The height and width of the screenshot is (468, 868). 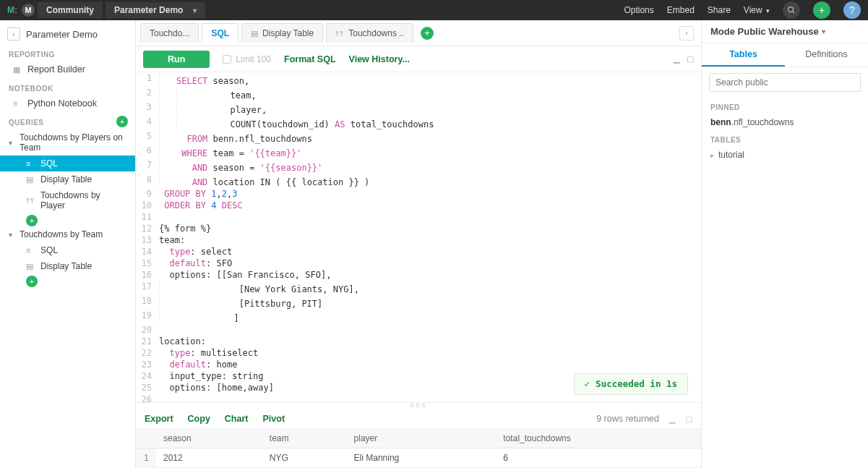 I want to click on child-label: SQL, so click(x=49, y=163).